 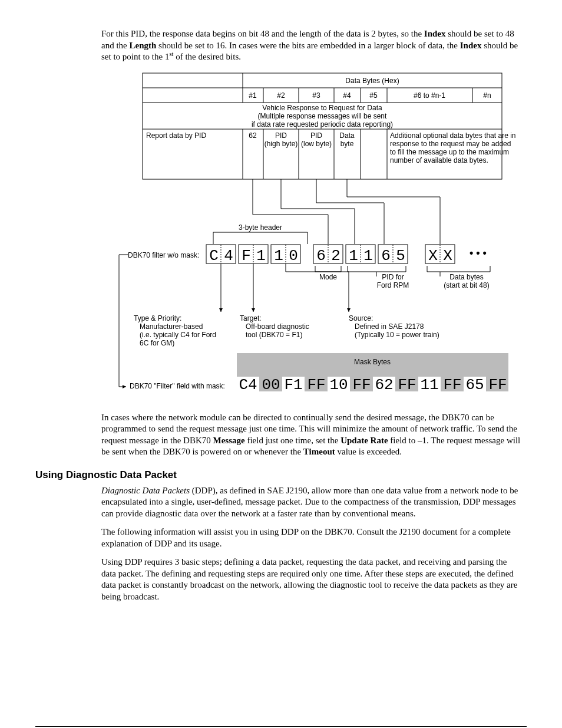 What do you see at coordinates (319, 452) in the screenshot?
I see `text-bold: Timeout` at bounding box center [319, 452].